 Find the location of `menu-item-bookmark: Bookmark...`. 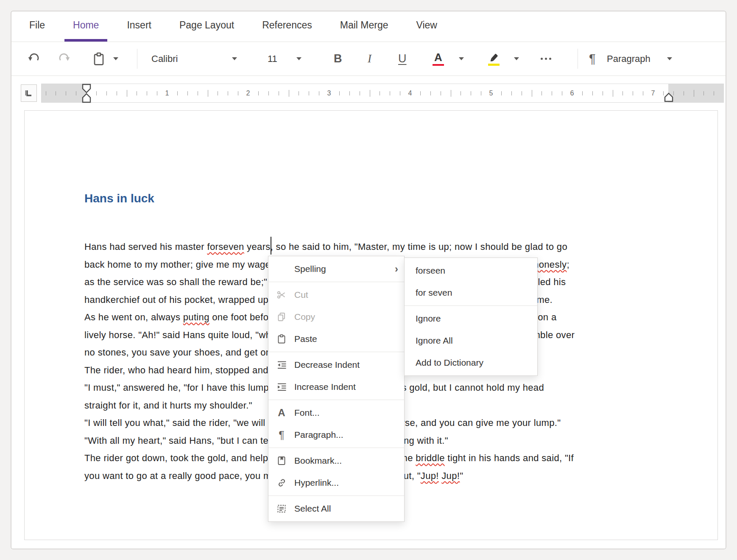

menu-item-bookmark: Bookmark... is located at coordinates (336, 461).